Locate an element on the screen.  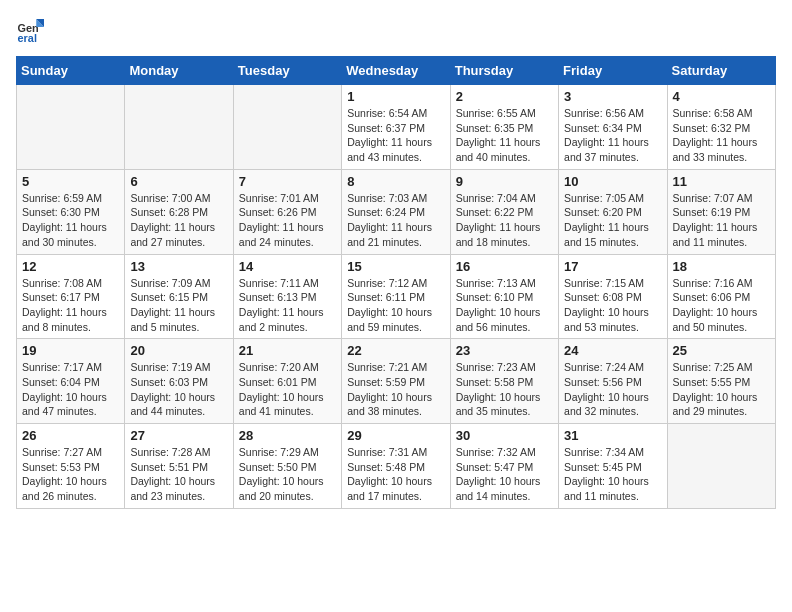
calendar-cell: 13Sunrise: 7:09 AMSunset: 6:15 PMDayligh… is located at coordinates (179, 296).